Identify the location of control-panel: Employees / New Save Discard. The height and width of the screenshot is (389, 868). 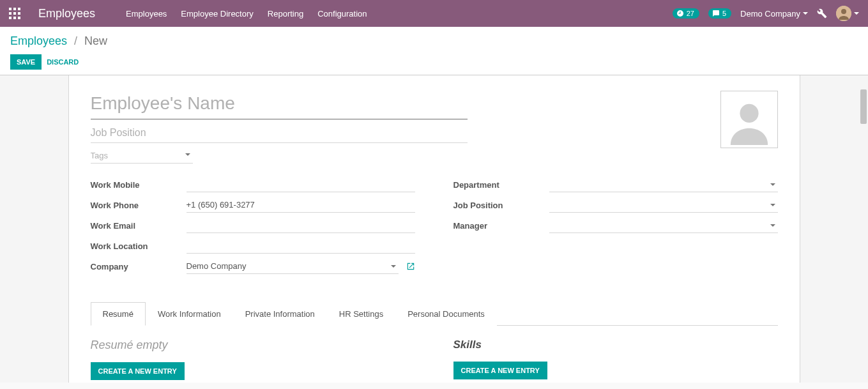
(434, 51).